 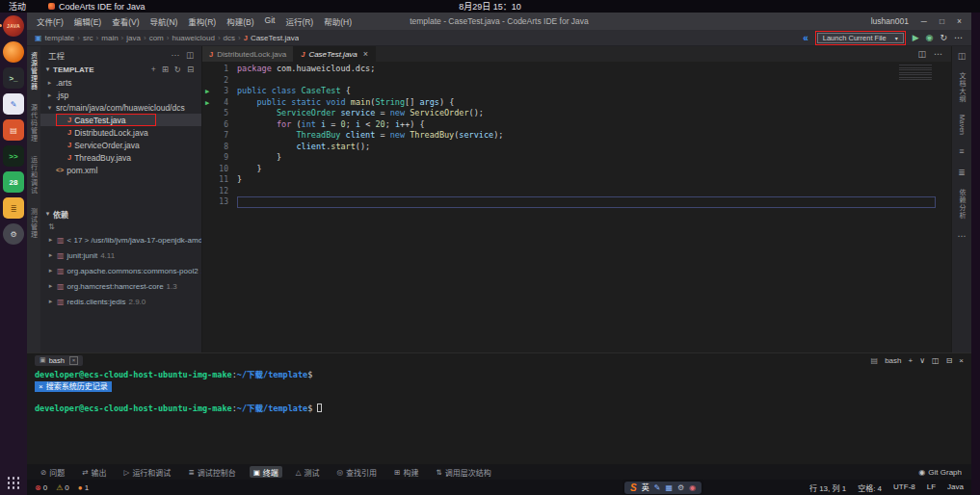 I want to click on ime-skin-icon: ◉, so click(x=692, y=488).